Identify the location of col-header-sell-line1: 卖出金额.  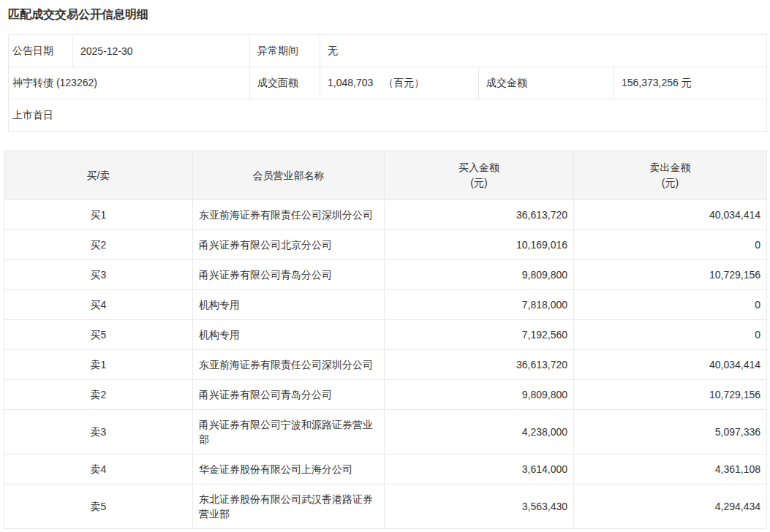
(670, 168).